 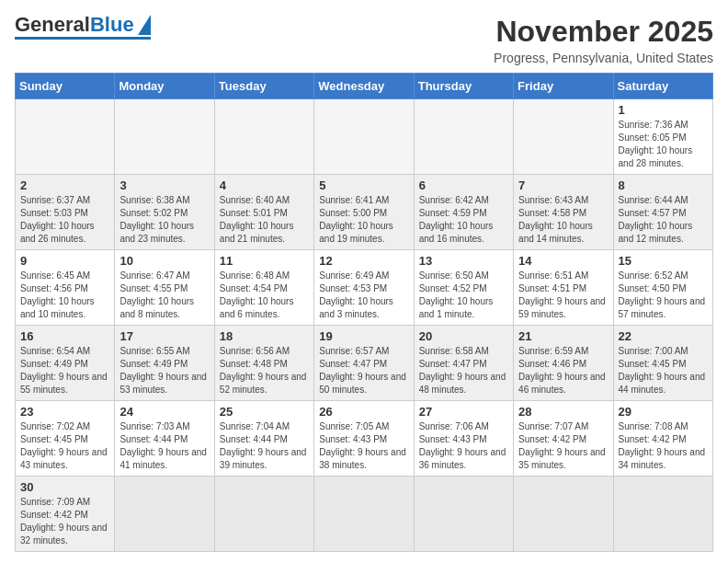 What do you see at coordinates (65, 363) in the screenshot?
I see `calendar-cell: 16Sunrise: 6:54 AM Sunset: 4:49 PM Dayli…` at bounding box center [65, 363].